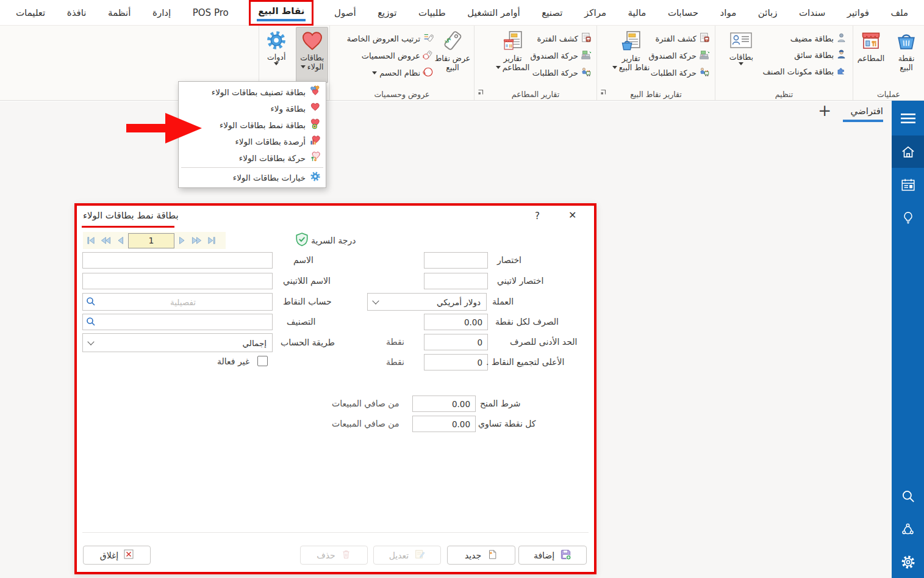  Describe the element at coordinates (428, 39) in the screenshot. I see `offers-order-icon` at that location.